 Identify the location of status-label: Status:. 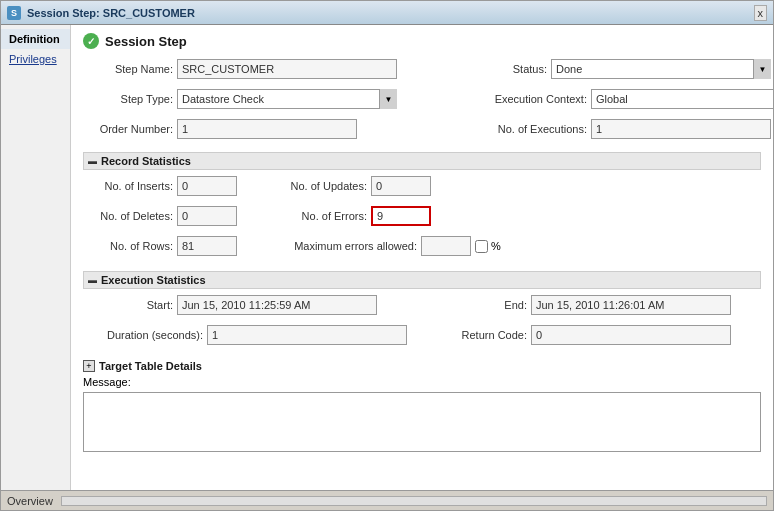
(502, 69).